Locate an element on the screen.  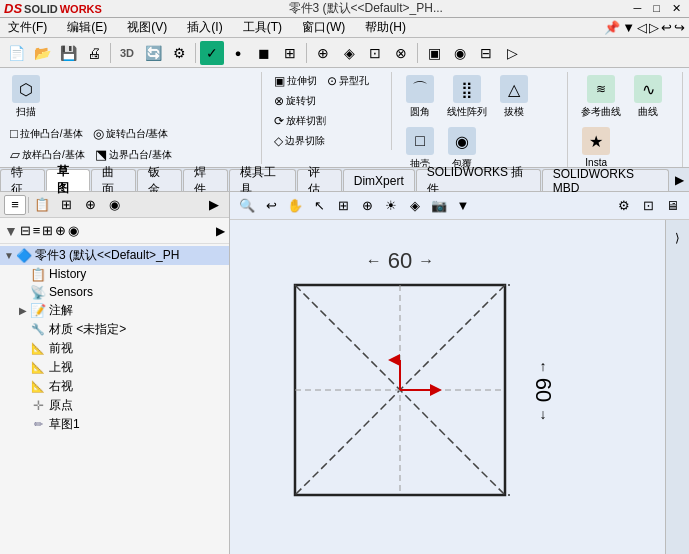
shapes-btn: ◼ is located at coordinates (264, 53).